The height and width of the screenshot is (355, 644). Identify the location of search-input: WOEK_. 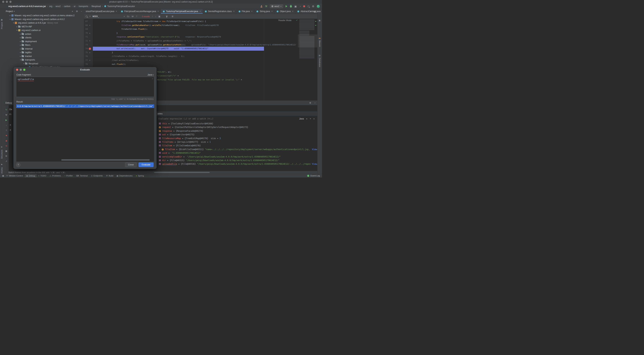
(107, 16).